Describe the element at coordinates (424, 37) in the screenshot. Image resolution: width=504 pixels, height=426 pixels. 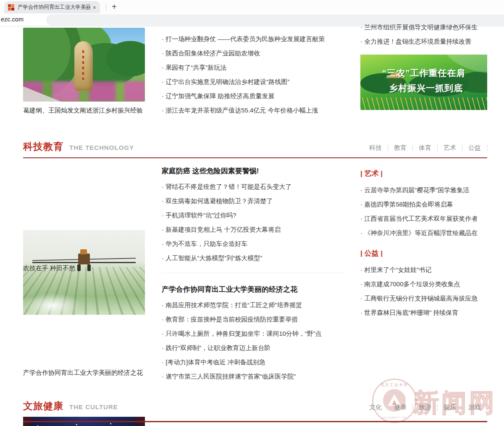
I see `rural-right-news-list: 兰州市组织开展倡导文明健康绿色环保生 全力推进！盘锦生态环境质量持续改善` at that location.